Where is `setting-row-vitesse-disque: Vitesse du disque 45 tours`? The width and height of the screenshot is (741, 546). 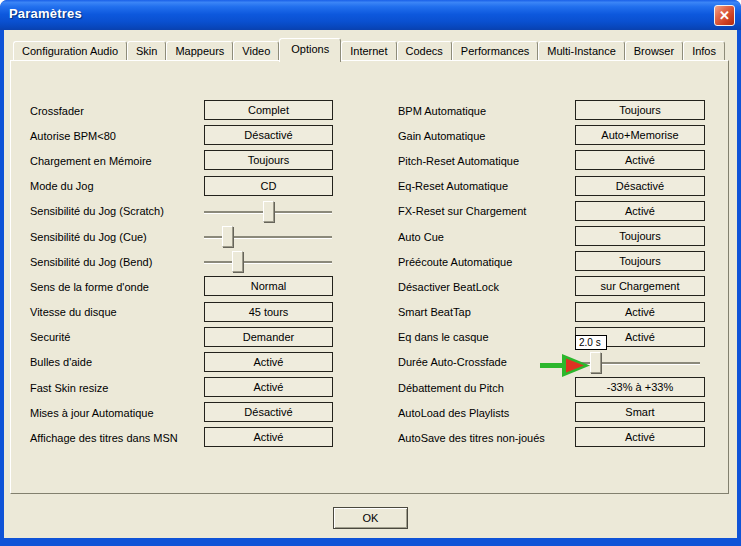 setting-row-vitesse-disque: Vitesse du disque 45 tours is located at coordinates (188, 312).